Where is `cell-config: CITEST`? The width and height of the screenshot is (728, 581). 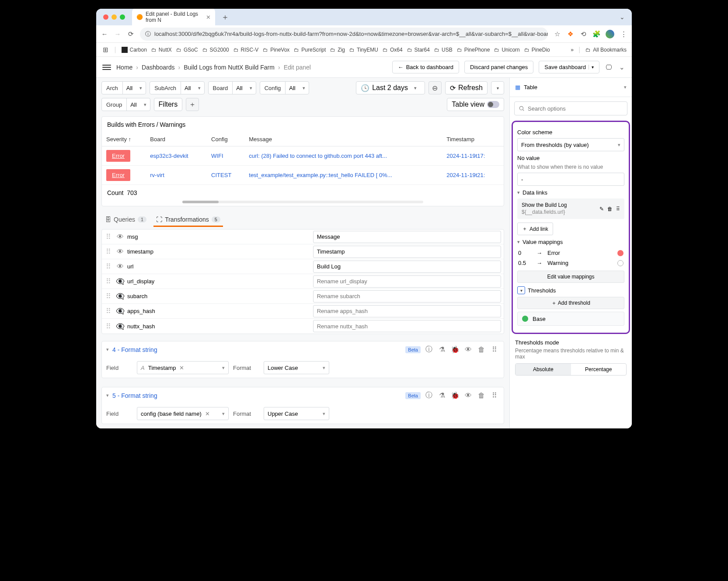
cell-config: CITEST is located at coordinates (221, 175).